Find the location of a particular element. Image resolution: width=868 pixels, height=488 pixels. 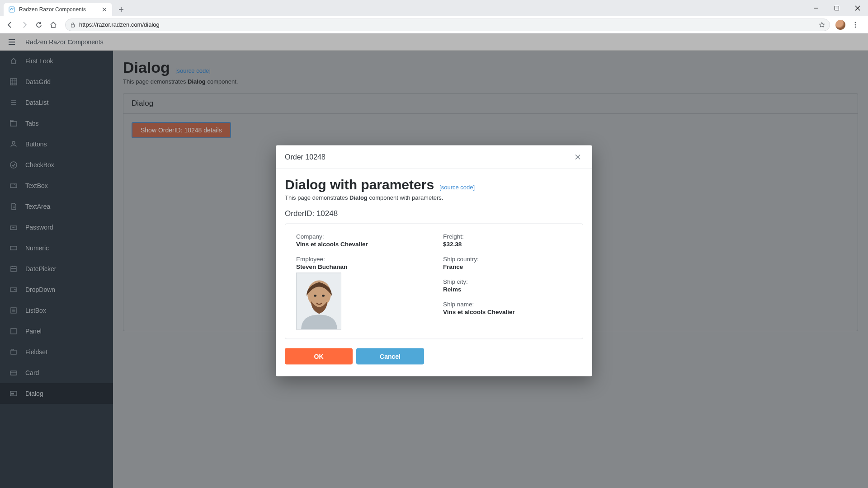

dialog-subtitle-pre: This page demonstrates is located at coordinates (317, 198).